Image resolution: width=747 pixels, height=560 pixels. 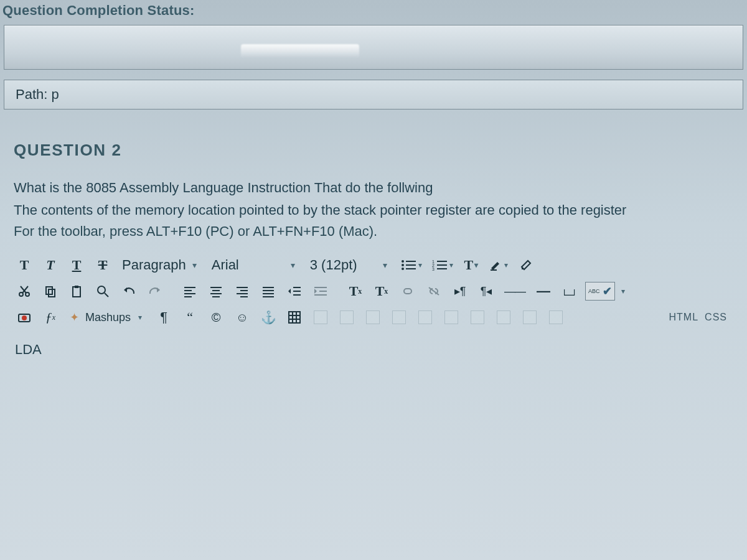 I want to click on path-text: Path: p, so click(x=37, y=95).